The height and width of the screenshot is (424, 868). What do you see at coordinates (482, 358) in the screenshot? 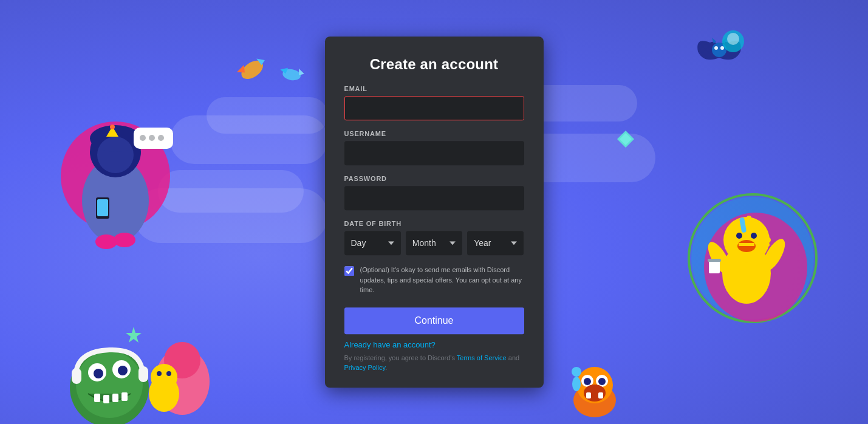
I see `tos-link: Terms of Service` at bounding box center [482, 358].